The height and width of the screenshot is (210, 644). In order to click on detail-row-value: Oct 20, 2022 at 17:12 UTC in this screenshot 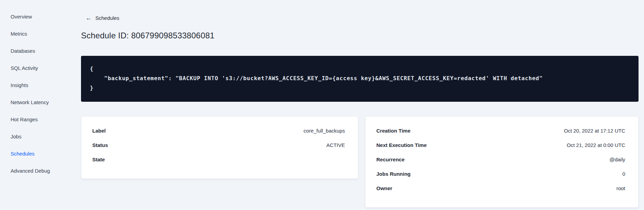, I will do `click(595, 131)`.